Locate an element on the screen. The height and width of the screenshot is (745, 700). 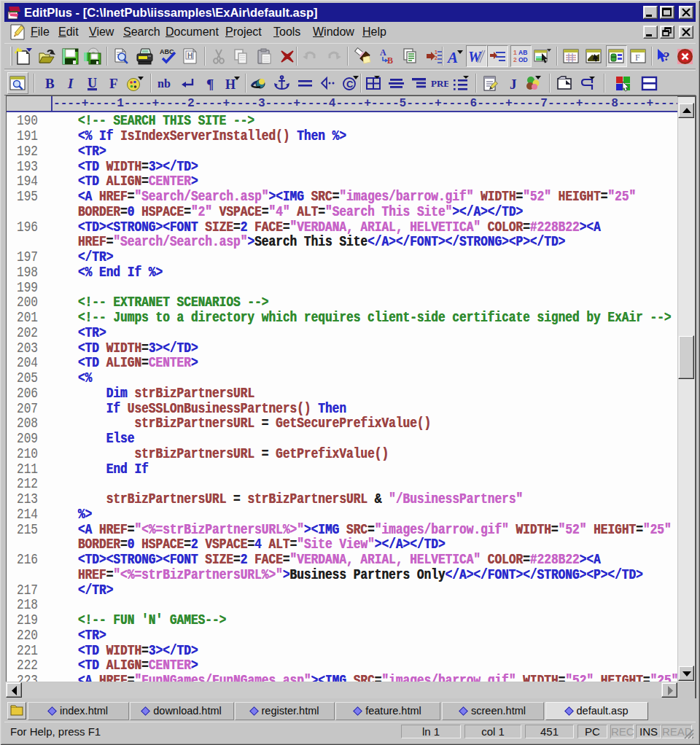
svg-text: OD is located at coordinates (524, 60).